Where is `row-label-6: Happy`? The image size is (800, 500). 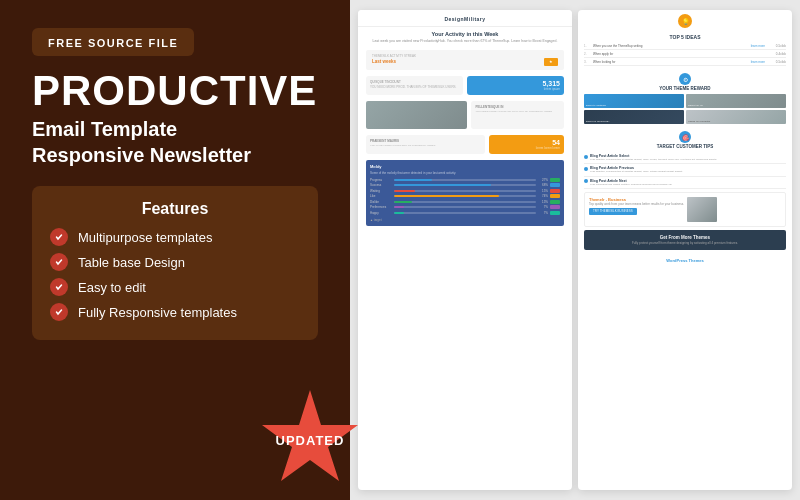 row-label-6: Happy is located at coordinates (381, 213).